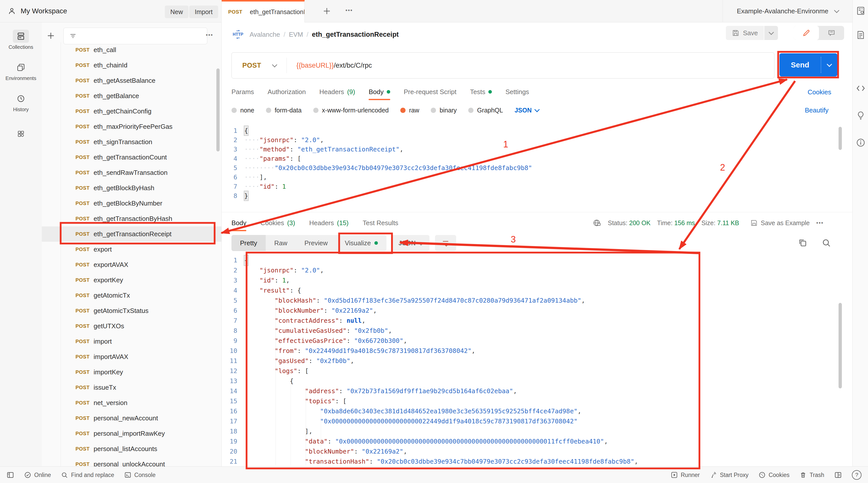  What do you see at coordinates (131, 234) in the screenshot?
I see `sidebar-item-eth_getTransactionReceipt: POSTeth_getTransactionReceipt` at bounding box center [131, 234].